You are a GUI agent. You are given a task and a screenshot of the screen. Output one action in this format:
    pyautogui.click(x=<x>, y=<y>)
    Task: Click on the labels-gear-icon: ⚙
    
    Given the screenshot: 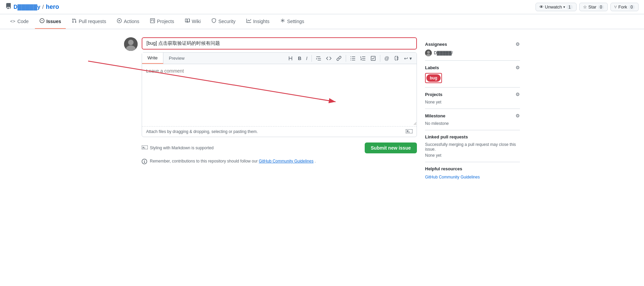 What is the action you would take?
    pyautogui.click(x=518, y=68)
    